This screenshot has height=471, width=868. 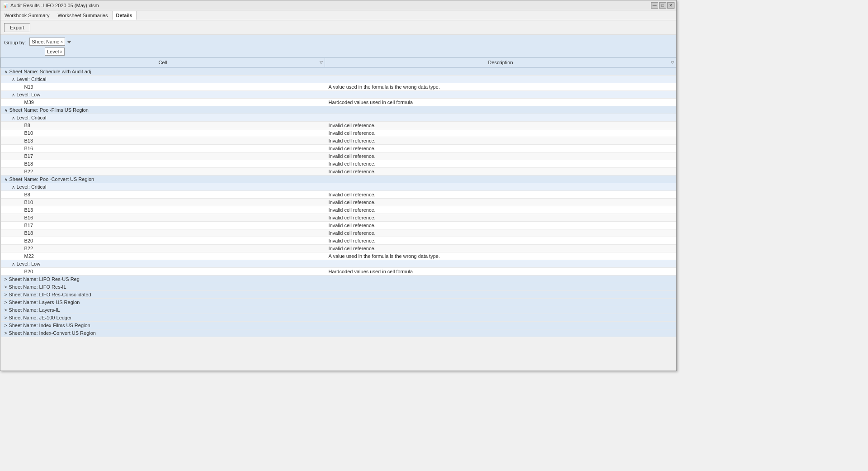 What do you see at coordinates (58, 52) in the screenshot?
I see `group-row2: Level ×` at bounding box center [58, 52].